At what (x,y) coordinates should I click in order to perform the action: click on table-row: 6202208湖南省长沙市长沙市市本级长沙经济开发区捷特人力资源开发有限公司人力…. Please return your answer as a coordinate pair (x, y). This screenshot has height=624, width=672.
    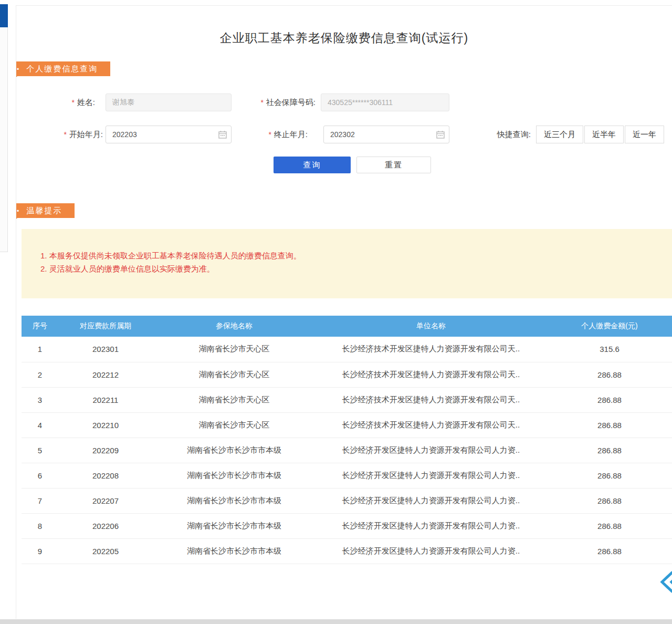
    Looking at the image, I should click on (346, 475).